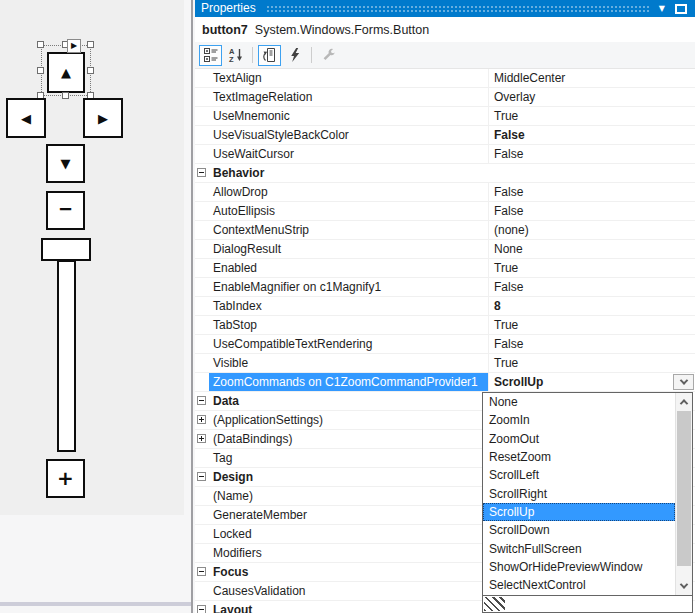  I want to click on dropdown-option: ScrollUp, so click(579, 512).